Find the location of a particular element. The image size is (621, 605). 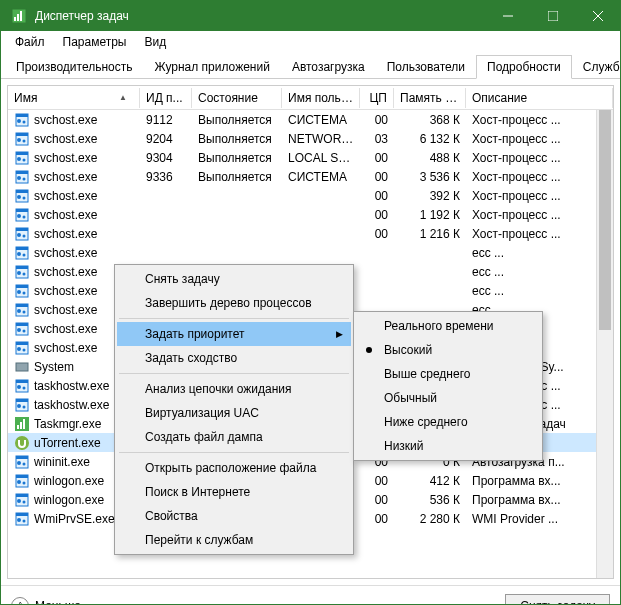

priority-high: Высокий is located at coordinates (448, 350).